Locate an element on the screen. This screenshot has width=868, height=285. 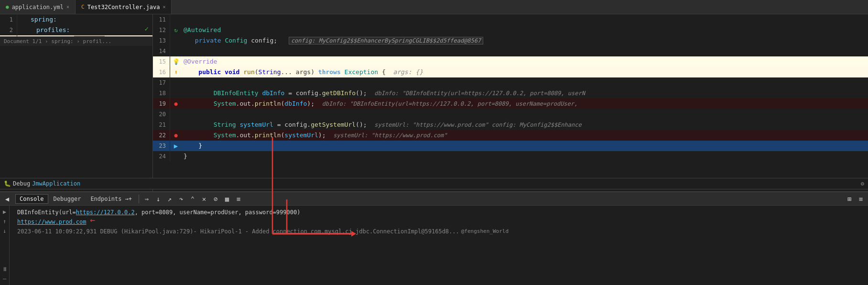
right-toolbar-buttons: ⊞ ≡ is located at coordinates (855, 199).